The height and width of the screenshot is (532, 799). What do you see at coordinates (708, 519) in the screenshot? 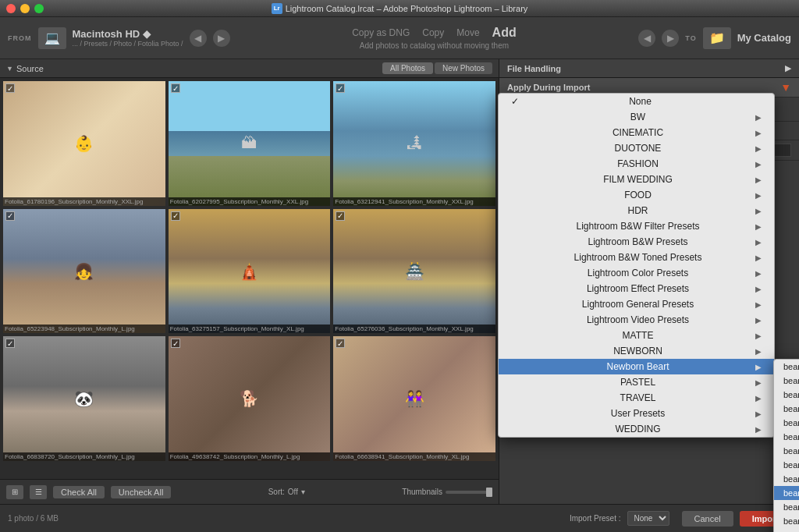
I see `cancel-button: Cancel` at bounding box center [708, 519].